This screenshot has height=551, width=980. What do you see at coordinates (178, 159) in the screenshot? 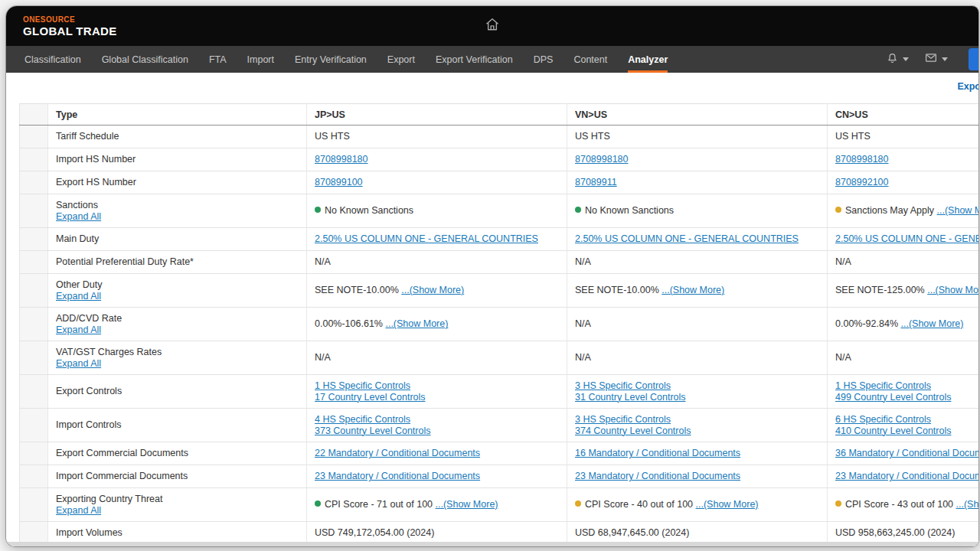
I see `row-label: Import HS Number` at bounding box center [178, 159].